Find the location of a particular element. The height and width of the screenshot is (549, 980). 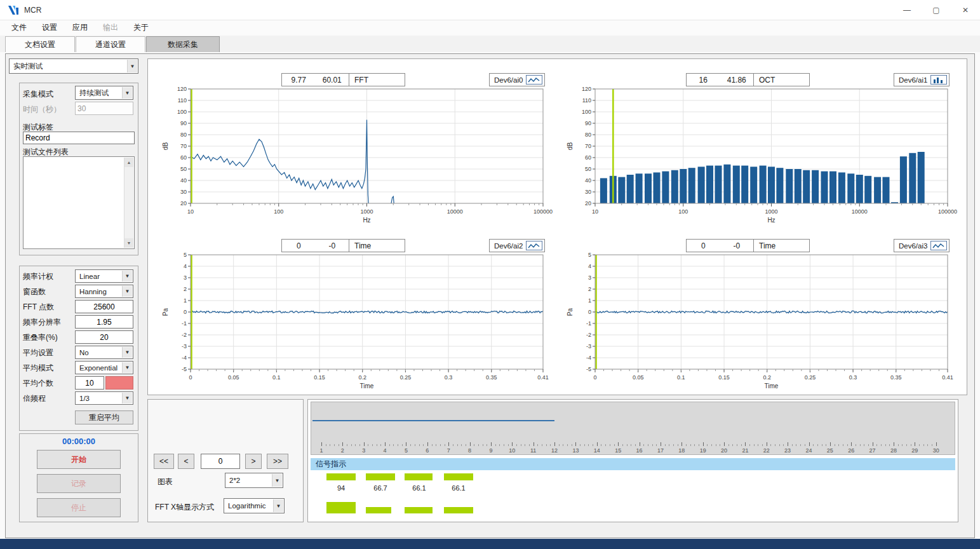

nav-last-button: >> is located at coordinates (278, 461).